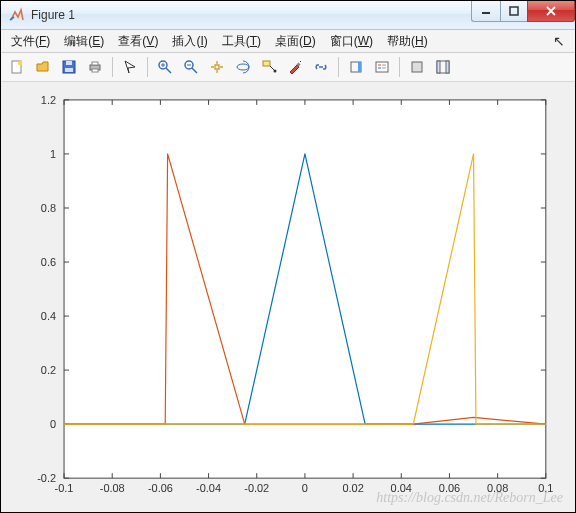 The width and height of the screenshot is (576, 513). I want to click on window-title: Figure 1, so click(53, 15).